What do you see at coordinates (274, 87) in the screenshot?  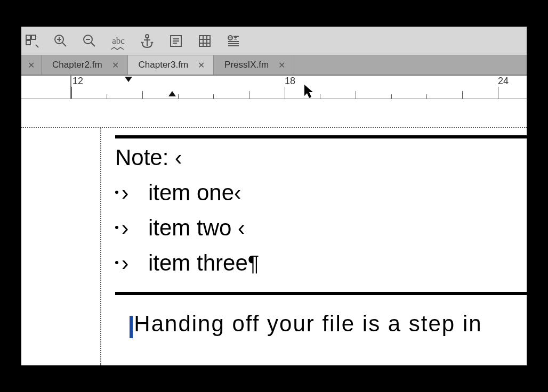 I see `ruler: 12 18 24` at bounding box center [274, 87].